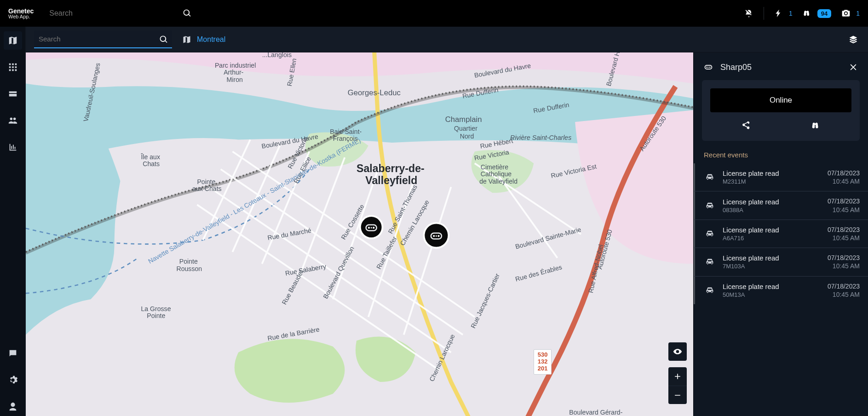 The image size is (868, 416). I want to click on svg-text: Salaberry-de-, so click(391, 168).